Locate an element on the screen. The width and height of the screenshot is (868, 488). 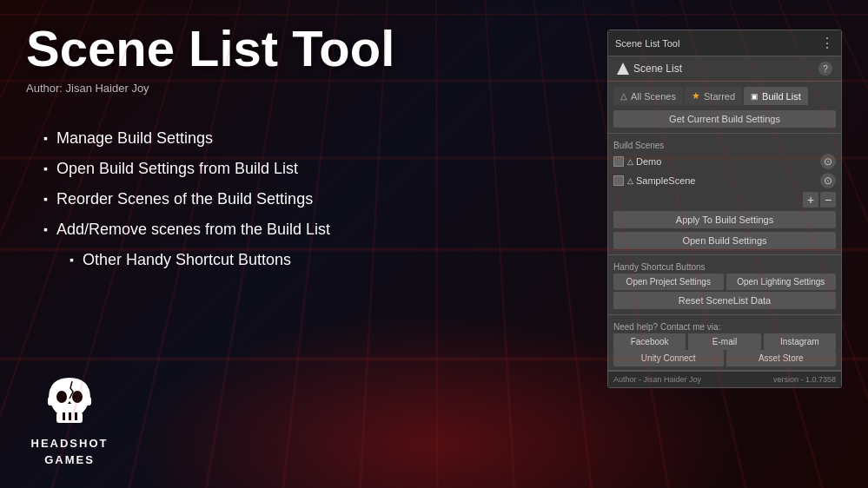
unity-connect-button: Unity Connect is located at coordinates (669, 358).